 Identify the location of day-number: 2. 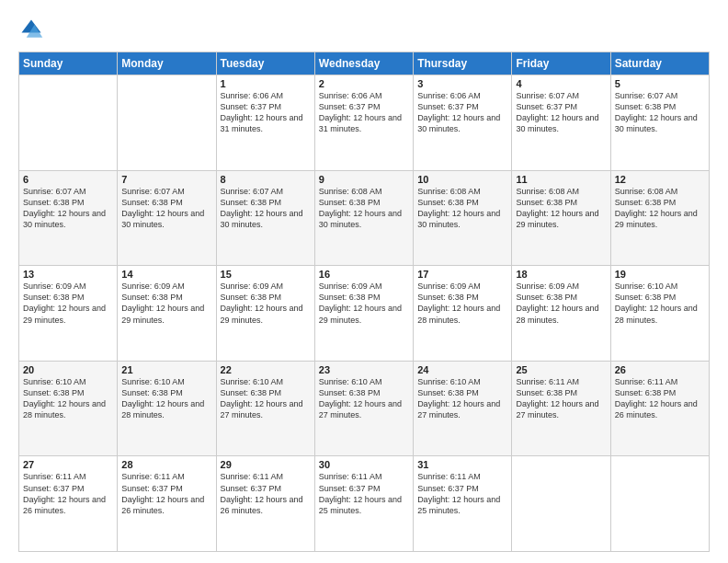
(364, 84).